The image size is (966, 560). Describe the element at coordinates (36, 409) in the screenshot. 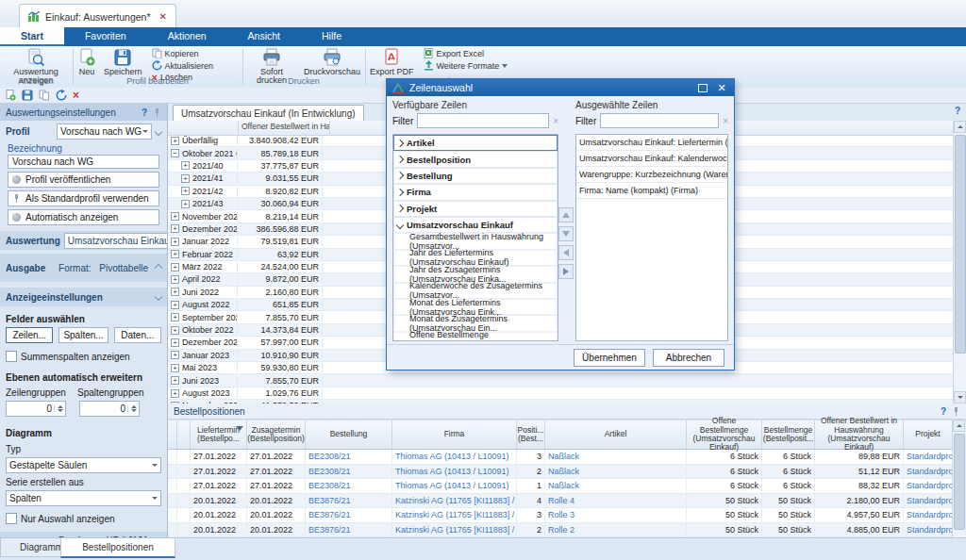

I see `zeilengruppen-stepper: 0` at that location.